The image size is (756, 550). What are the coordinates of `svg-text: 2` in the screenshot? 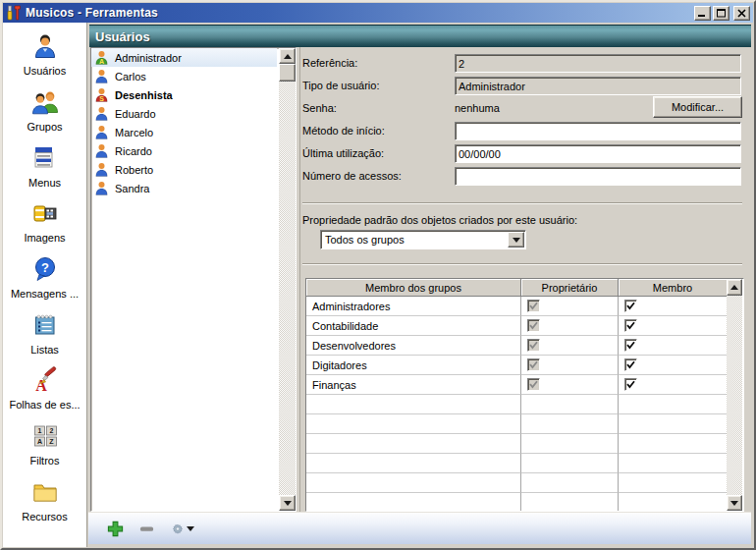 It's located at (51, 430).